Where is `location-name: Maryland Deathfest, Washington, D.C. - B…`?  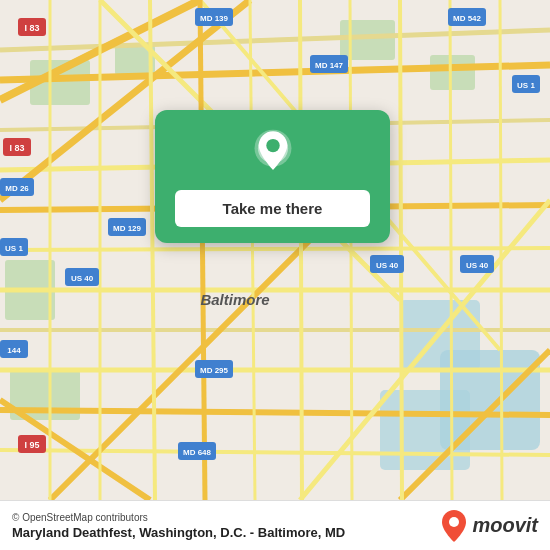 location-name: Maryland Deathfest, Washington, D.C. - B… is located at coordinates (178, 532).